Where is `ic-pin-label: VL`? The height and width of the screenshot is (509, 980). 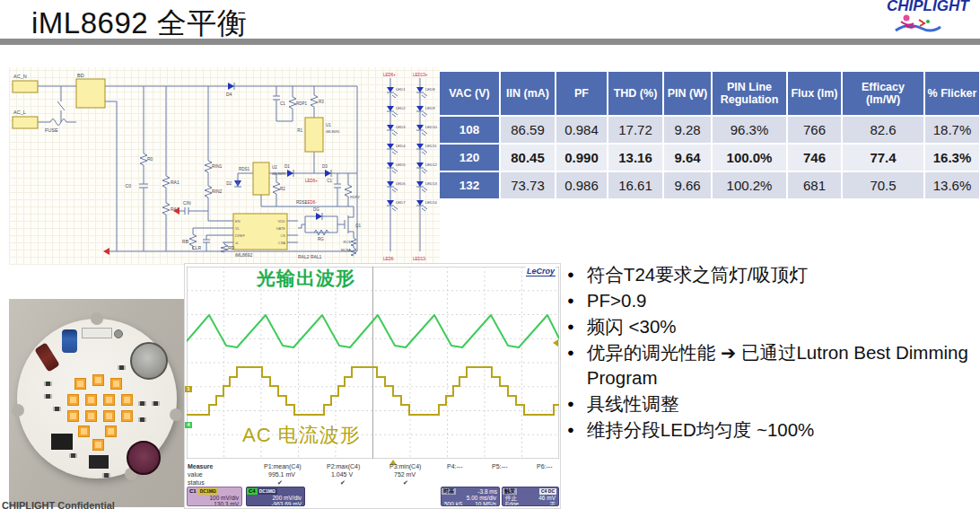 ic-pin-label: VL is located at coordinates (238, 228).